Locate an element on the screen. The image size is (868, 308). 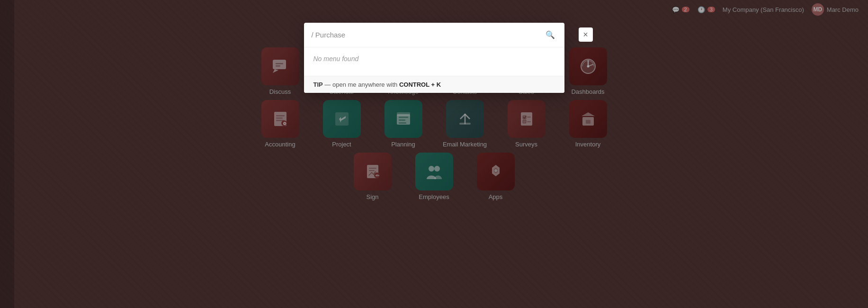
search-icon: 🔍 is located at coordinates (550, 35).